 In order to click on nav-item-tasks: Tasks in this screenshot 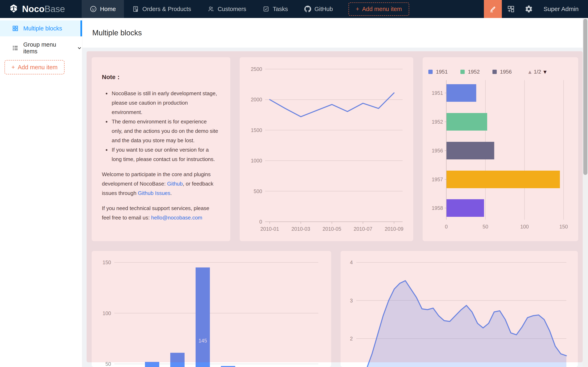, I will do `click(275, 9)`.